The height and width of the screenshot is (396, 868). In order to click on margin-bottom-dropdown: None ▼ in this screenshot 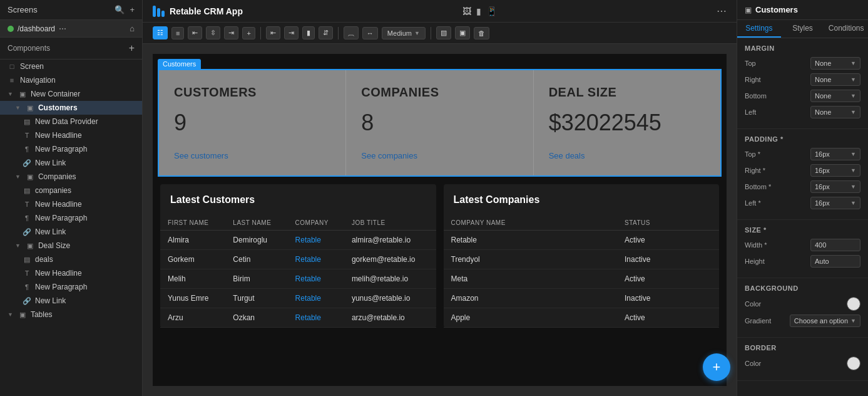, I will do `click(835, 96)`.